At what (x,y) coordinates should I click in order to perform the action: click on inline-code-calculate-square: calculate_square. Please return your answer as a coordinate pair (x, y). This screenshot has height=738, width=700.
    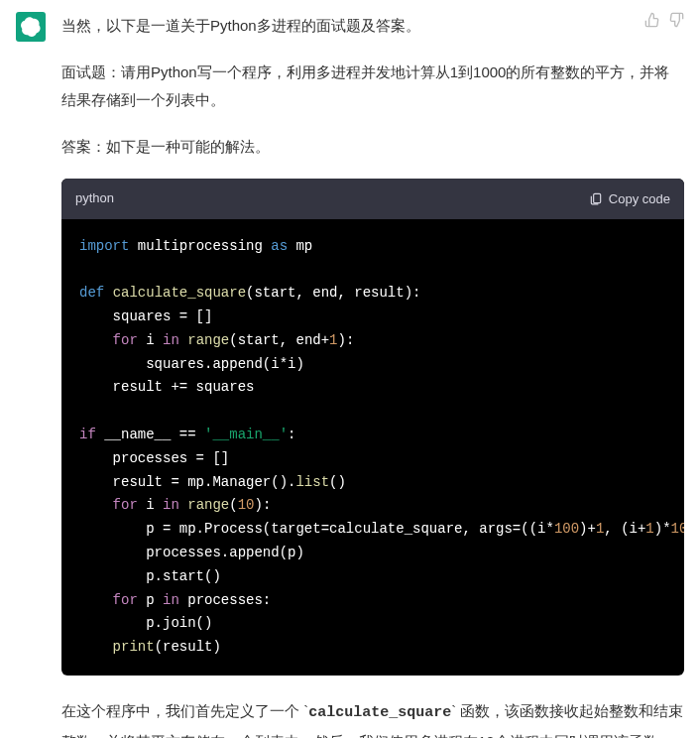
    Looking at the image, I should click on (380, 712).